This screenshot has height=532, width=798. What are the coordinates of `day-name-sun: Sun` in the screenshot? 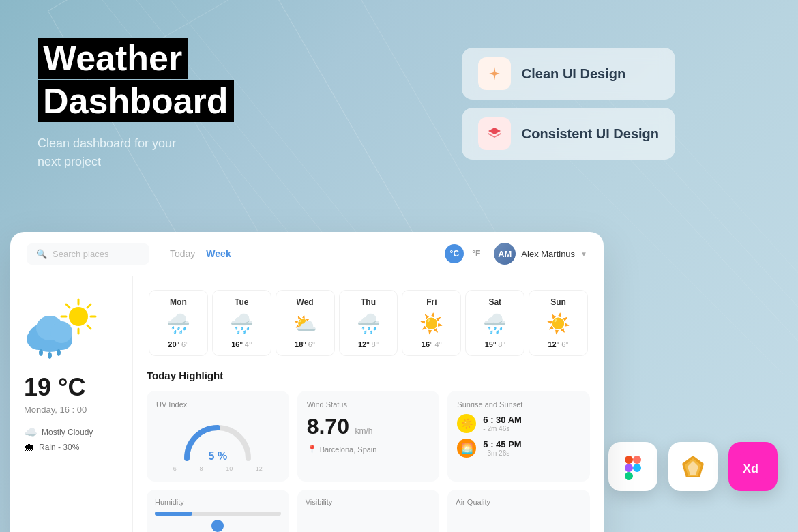 It's located at (558, 302).